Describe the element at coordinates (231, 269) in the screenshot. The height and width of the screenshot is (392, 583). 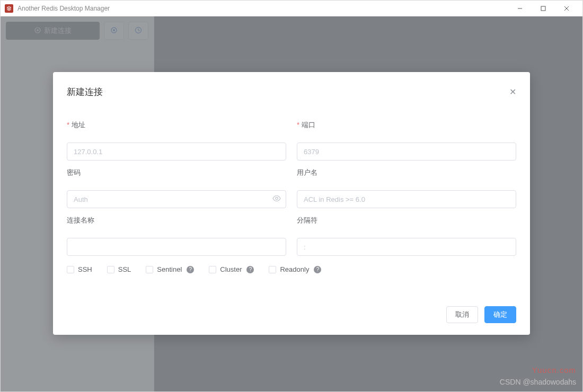
I see `cluster-label: Cluster` at that location.